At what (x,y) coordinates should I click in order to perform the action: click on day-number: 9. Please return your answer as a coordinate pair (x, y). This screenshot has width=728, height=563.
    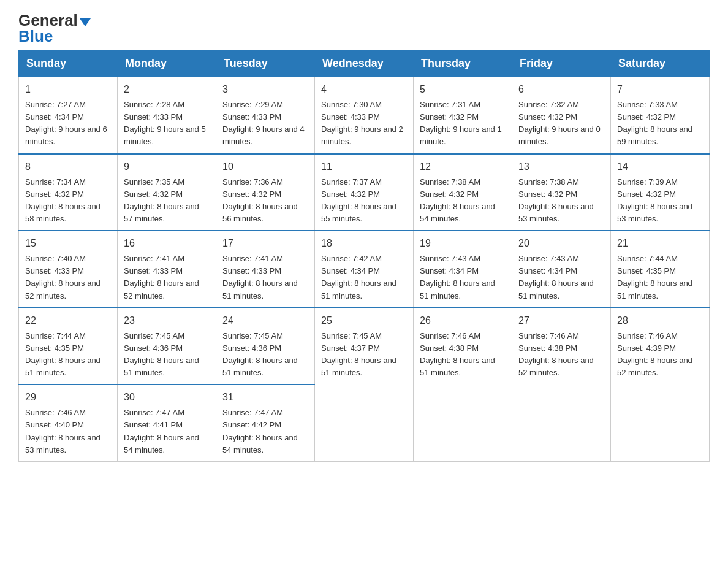
    Looking at the image, I should click on (167, 167).